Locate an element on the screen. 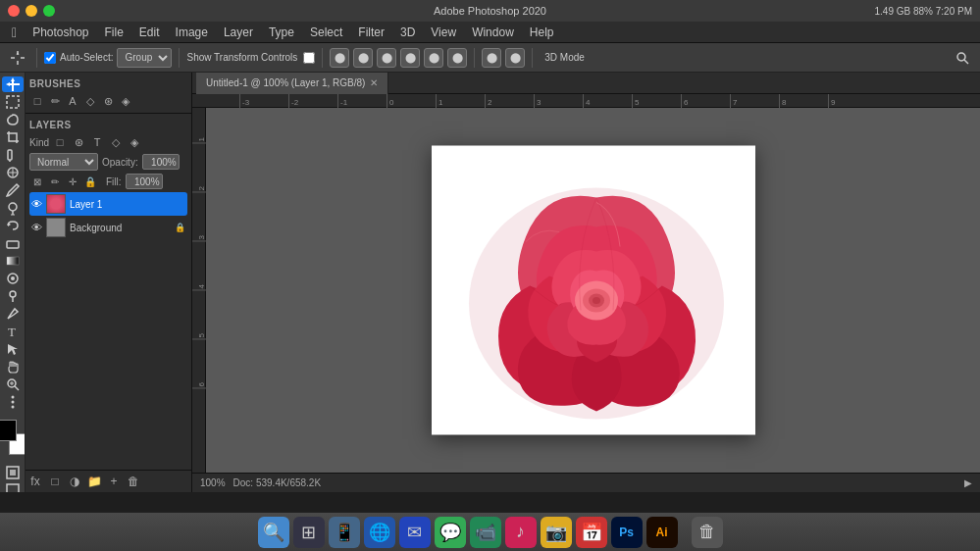 This screenshot has height=551, width=980. scroll-right-icon: ▶ is located at coordinates (968, 482).